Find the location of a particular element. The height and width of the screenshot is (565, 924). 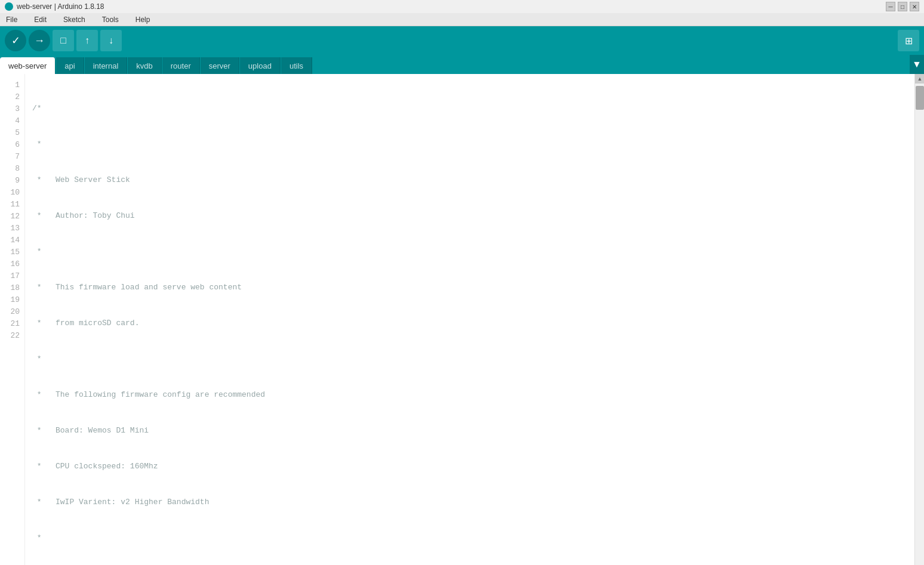

line-num-5: 5 is located at coordinates (12, 132).